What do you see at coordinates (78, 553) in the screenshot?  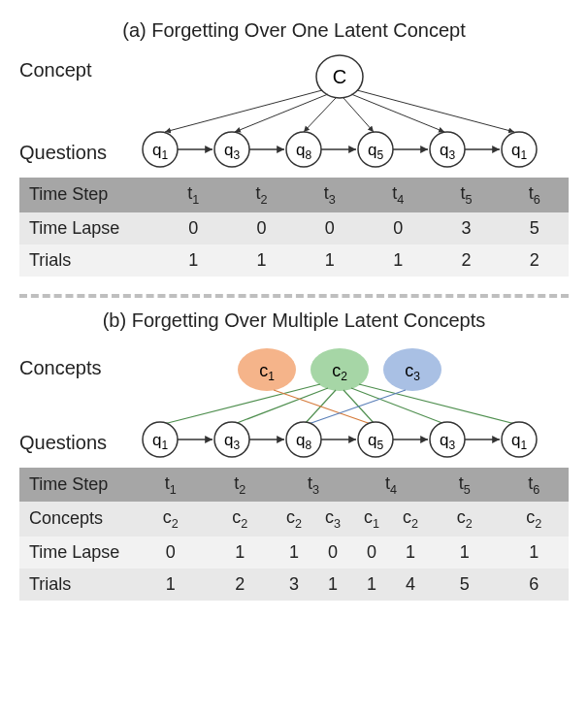 I see `row-timelapse-b: Time Lapse` at bounding box center [78, 553].